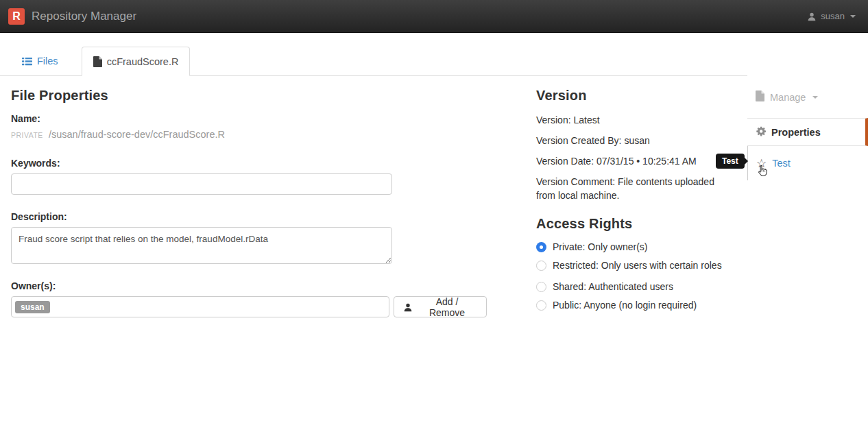  Describe the element at coordinates (249, 217) in the screenshot. I see `description-label: Description:` at that location.